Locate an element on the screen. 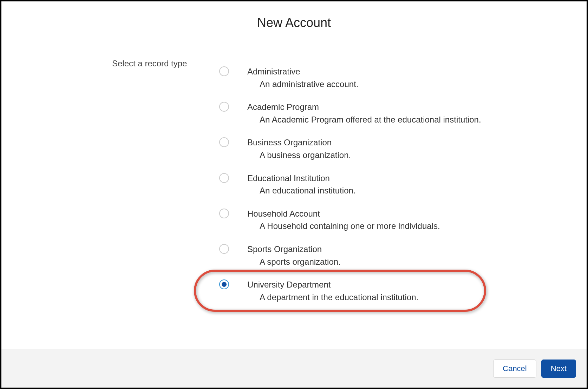 This screenshot has height=389, width=588. record-type-option-sports-organization: Sports Organization A sports organizatio… is located at coordinates (350, 256).